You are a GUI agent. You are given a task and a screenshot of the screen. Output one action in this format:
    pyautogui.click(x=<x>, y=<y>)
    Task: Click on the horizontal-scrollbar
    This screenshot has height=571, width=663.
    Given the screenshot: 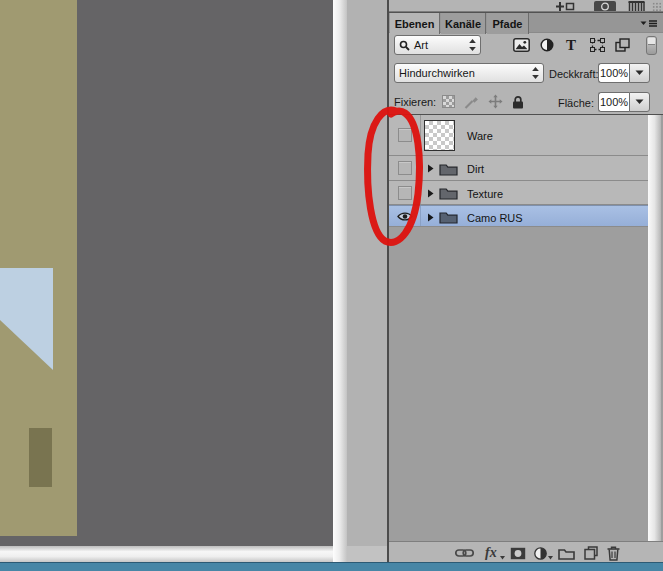 What is the action you would take?
    pyautogui.click(x=166, y=554)
    